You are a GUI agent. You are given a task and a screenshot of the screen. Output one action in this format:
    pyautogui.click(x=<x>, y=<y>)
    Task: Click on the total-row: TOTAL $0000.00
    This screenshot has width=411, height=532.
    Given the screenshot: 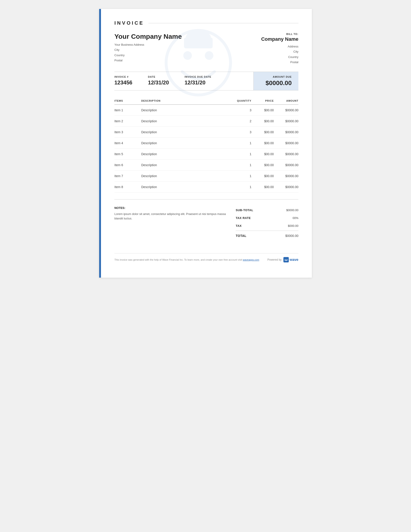 What is the action you would take?
    pyautogui.click(x=267, y=236)
    